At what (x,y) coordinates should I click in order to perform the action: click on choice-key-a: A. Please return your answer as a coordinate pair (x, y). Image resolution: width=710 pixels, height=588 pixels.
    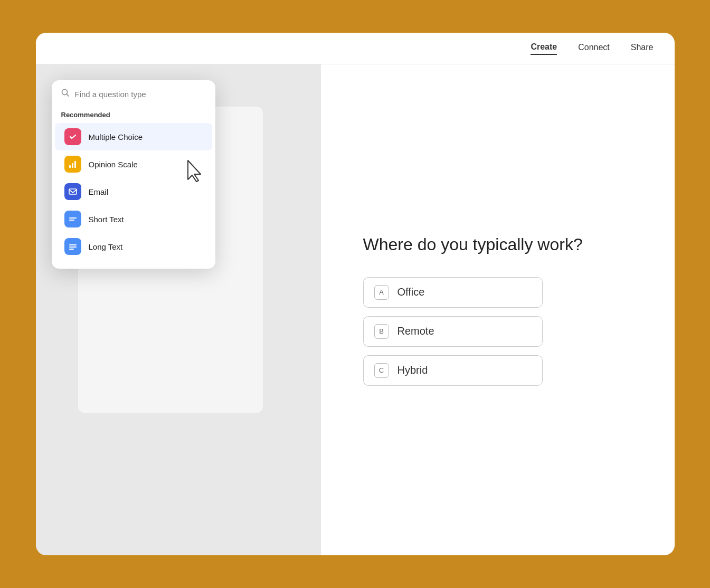
    Looking at the image, I should click on (382, 292).